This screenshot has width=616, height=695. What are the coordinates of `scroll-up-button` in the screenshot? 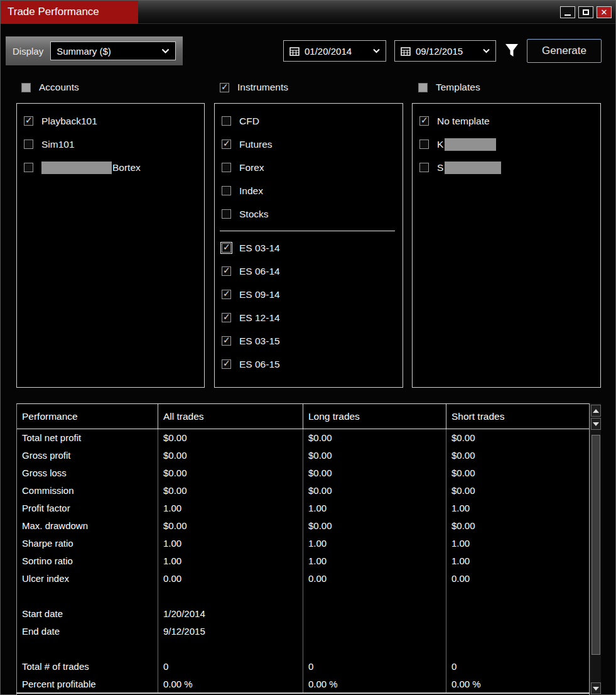 It's located at (596, 411).